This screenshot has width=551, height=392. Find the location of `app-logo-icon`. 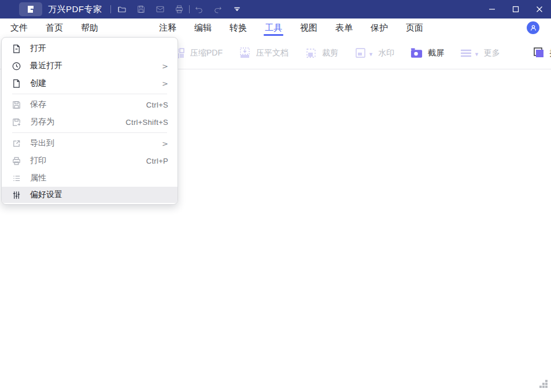

app-logo-icon is located at coordinates (31, 9).